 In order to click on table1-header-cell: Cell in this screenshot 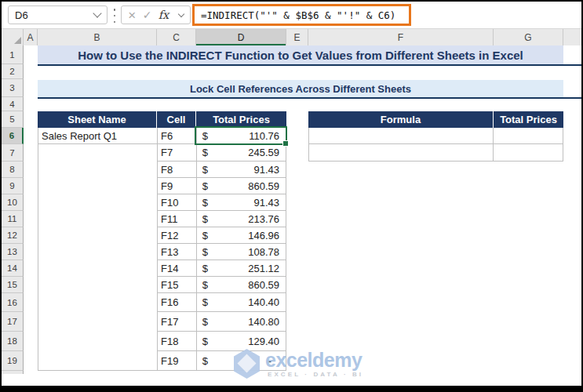, I will do `click(177, 119)`.